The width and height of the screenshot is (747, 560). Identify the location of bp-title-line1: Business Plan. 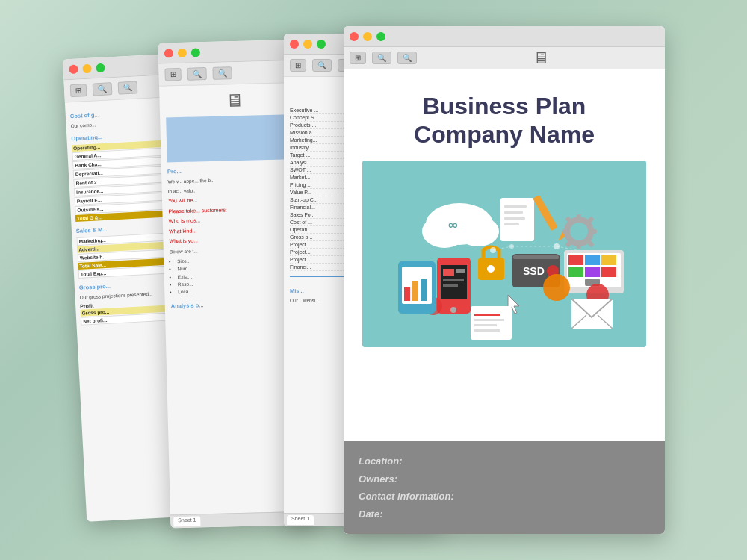
(505, 106).